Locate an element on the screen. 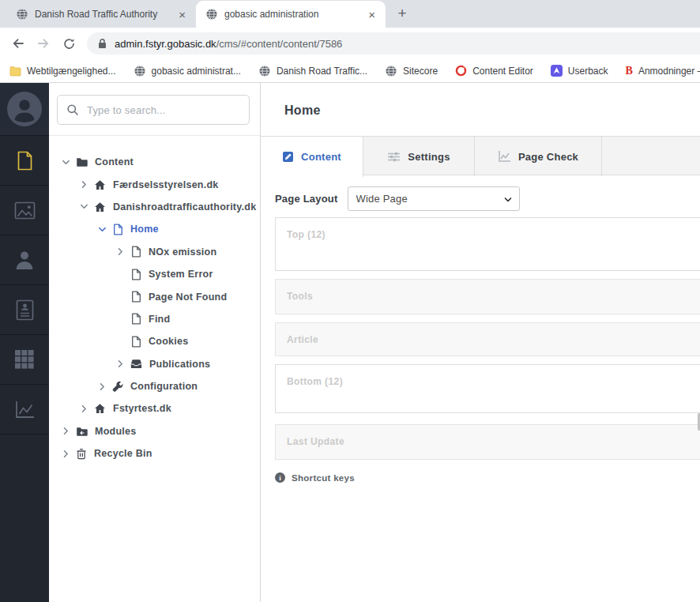  app-side-rail is located at coordinates (24, 343).